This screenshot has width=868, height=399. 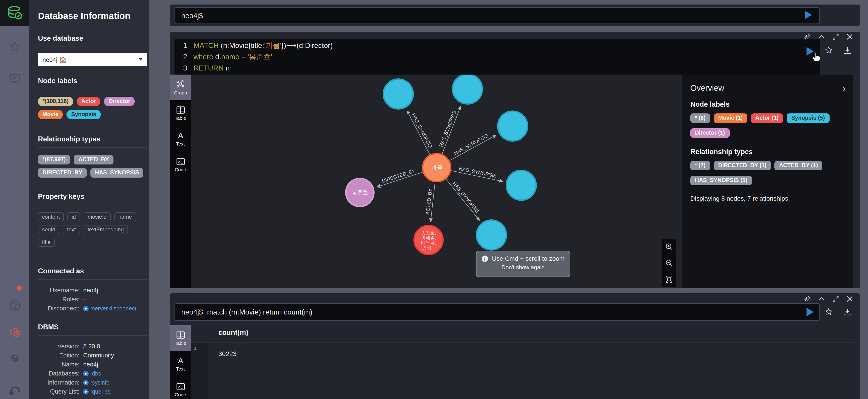 I want to click on label-chip: Director, so click(x=119, y=101).